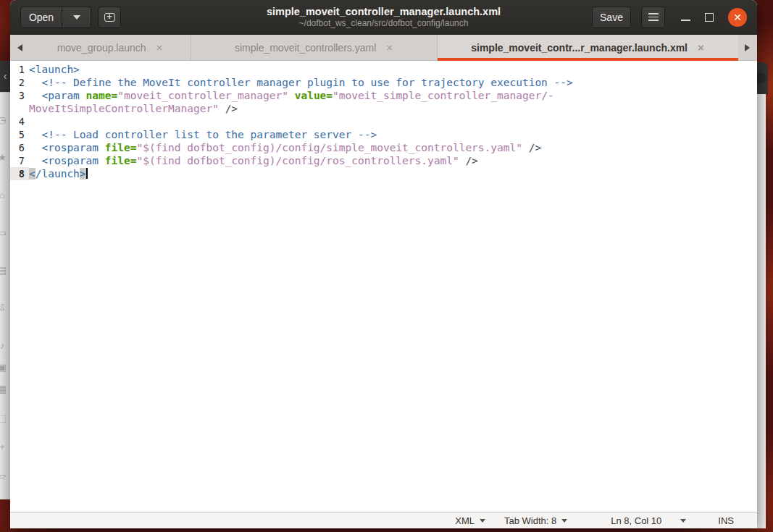 Image resolution: width=773 pixels, height=532 pixels. I want to click on background-window-corner, so click(762, 78).